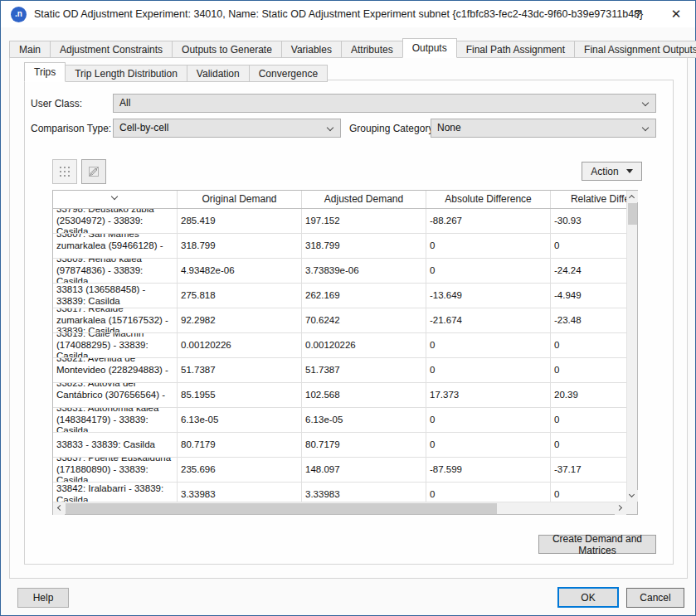  I want to click on scroll-up-button, so click(632, 196).